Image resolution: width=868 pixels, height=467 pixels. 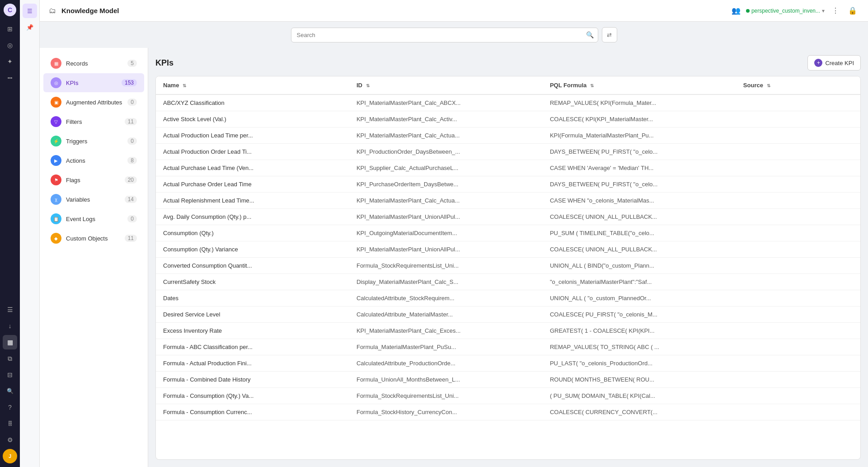 What do you see at coordinates (253, 103) in the screenshot?
I see `cell-name: ABC/XYZ Classification` at bounding box center [253, 103].